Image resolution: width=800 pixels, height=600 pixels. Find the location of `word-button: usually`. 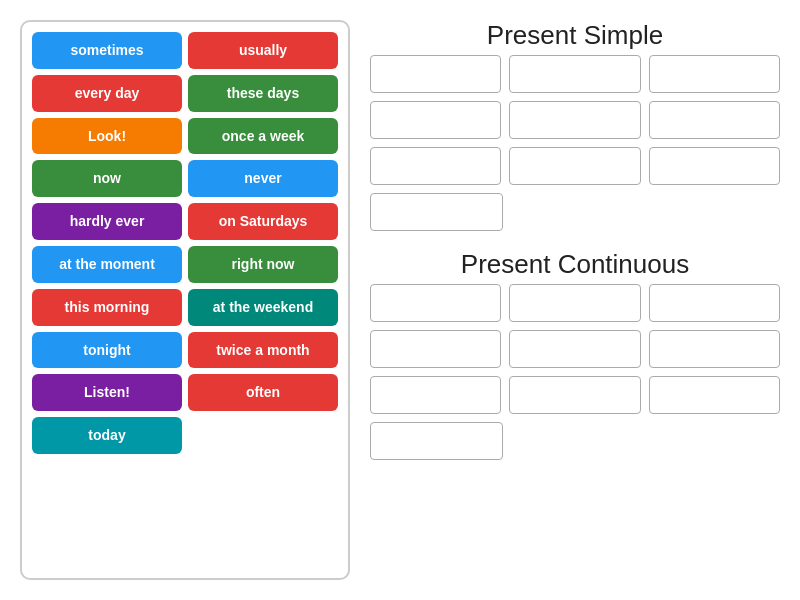

word-button: usually is located at coordinates (263, 50).